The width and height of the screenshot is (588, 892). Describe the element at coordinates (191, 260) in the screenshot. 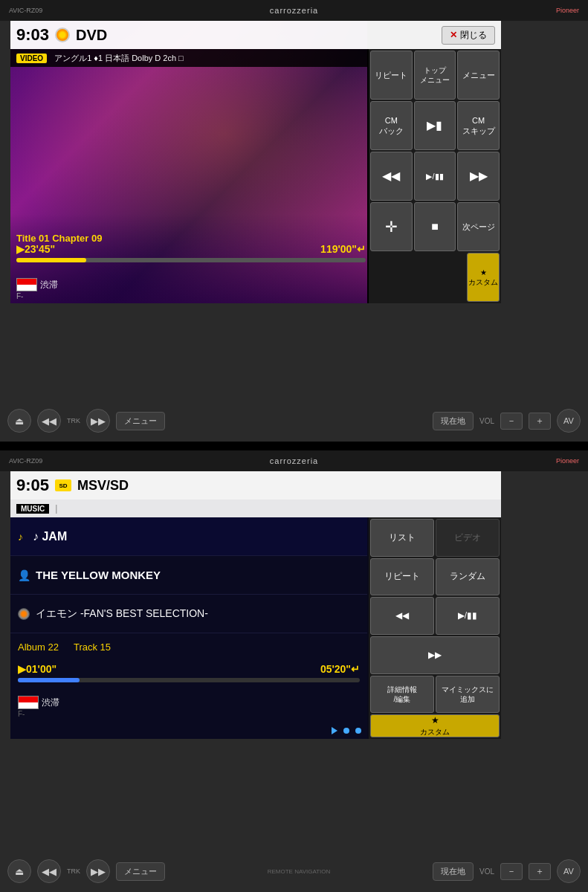

I see `dvd-progress-bar` at that location.